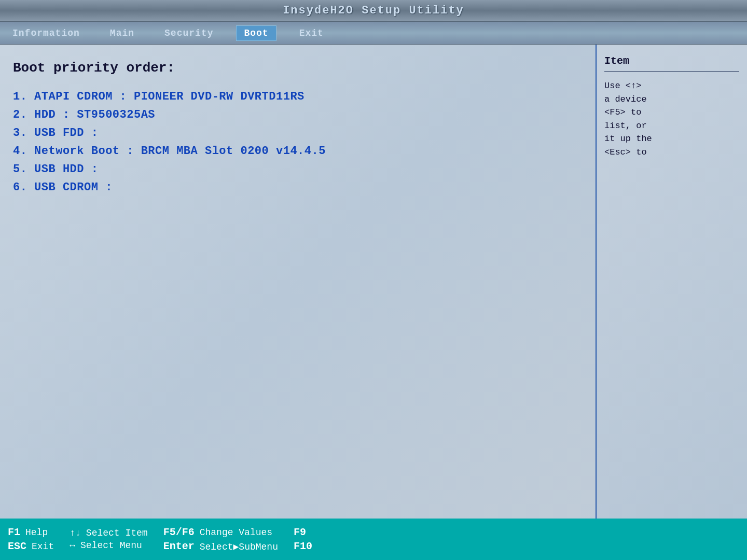  What do you see at coordinates (75, 533) in the screenshot?
I see `arrow-updown-icon: ↑↓` at bounding box center [75, 533].